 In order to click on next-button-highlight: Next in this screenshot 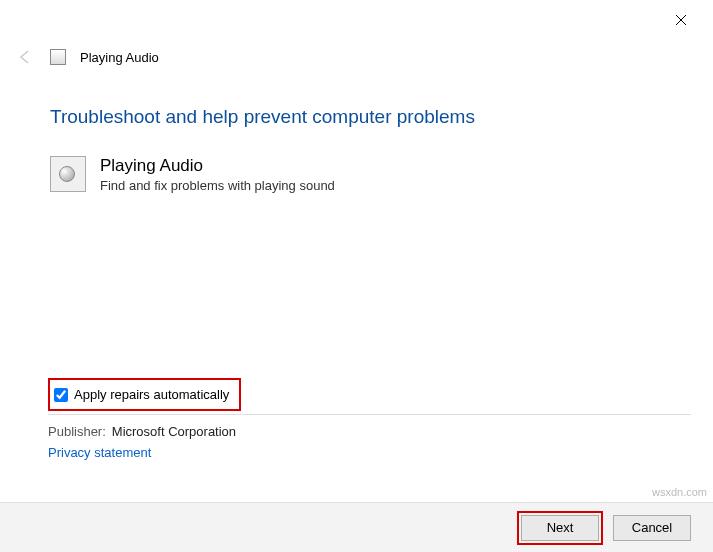, I will do `click(560, 528)`.